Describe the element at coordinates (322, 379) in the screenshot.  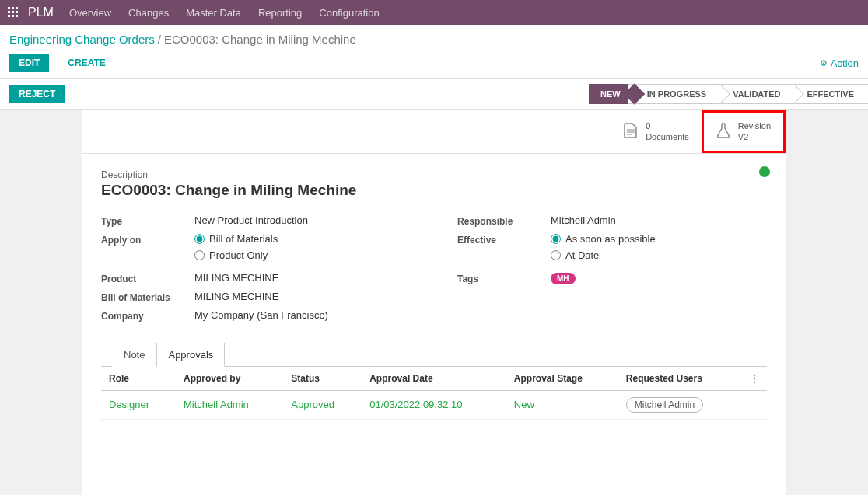
I see `th-status: Status` at that location.